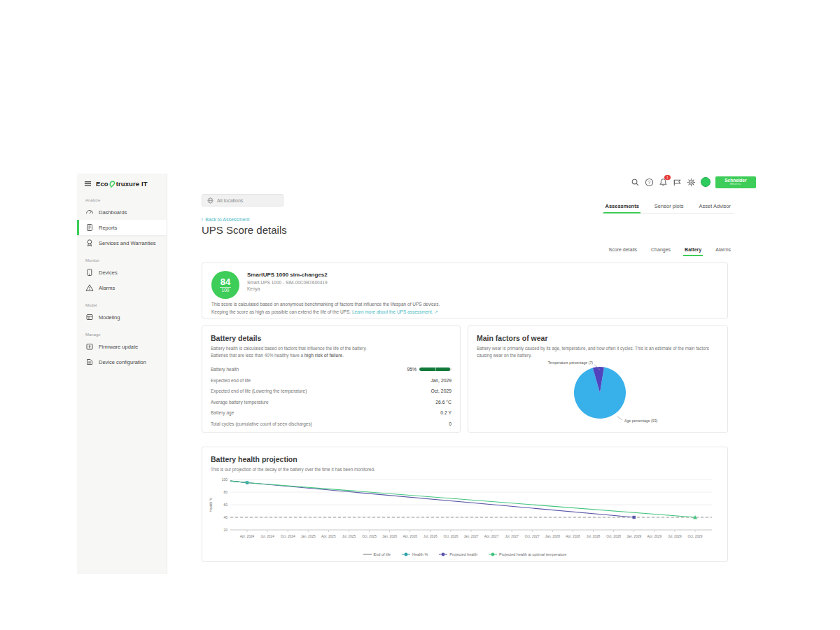  I want to click on sidebar-item-modeling: Modeling, so click(122, 317).